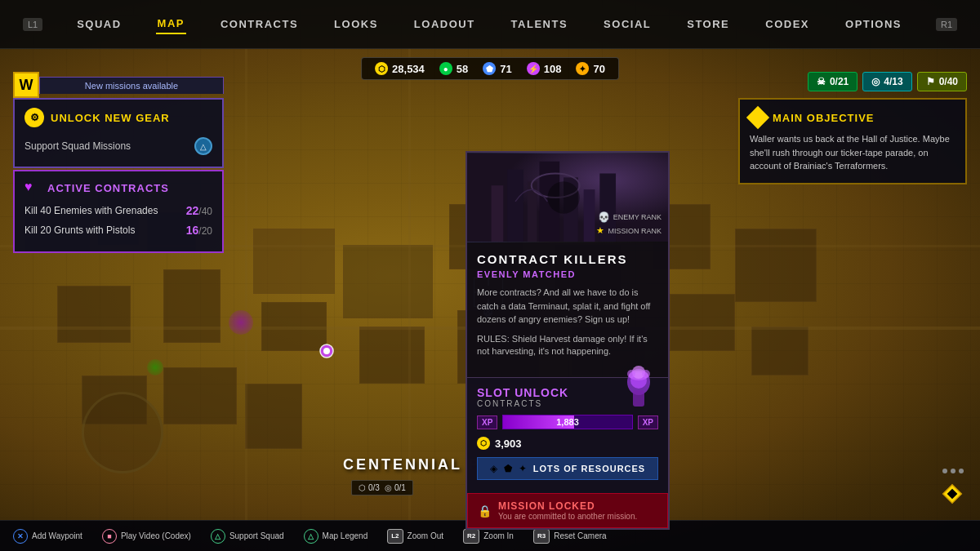 The height and width of the screenshot is (551, 980). Describe the element at coordinates (444, 24) in the screenshot. I see `nav-item-loadout: LOADOUT` at that location.